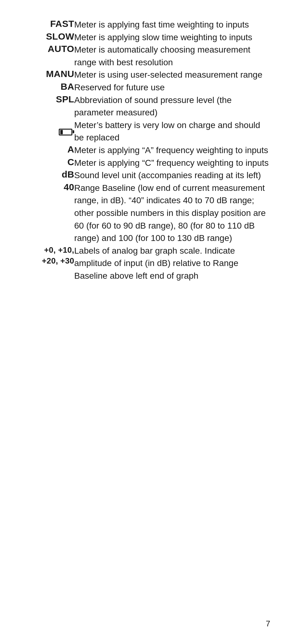 The image size is (295, 644). What do you see at coordinates (148, 150) in the screenshot?
I see `list-item: A Meter is applying “A” frequency weight…` at bounding box center [148, 150].